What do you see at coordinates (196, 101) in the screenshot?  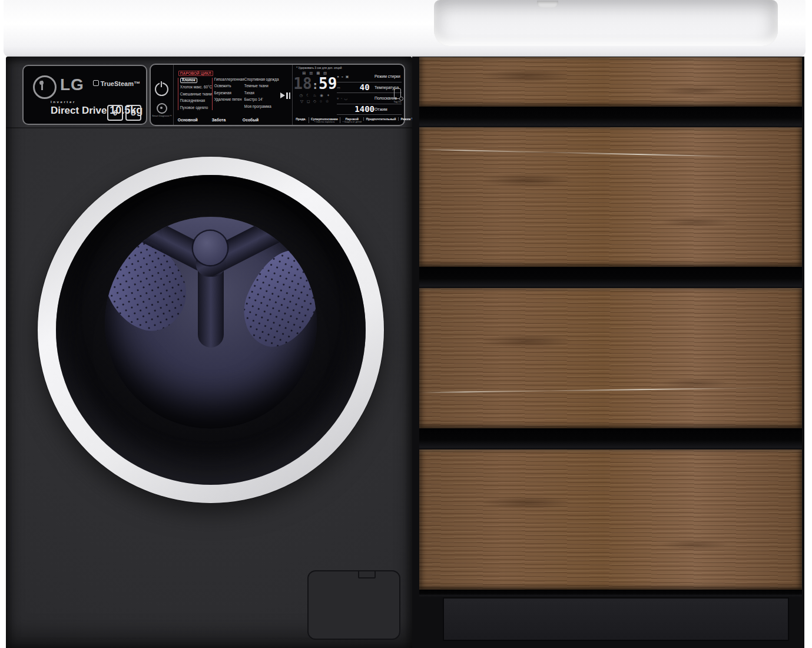 I see `program-item: Повседневная` at bounding box center [196, 101].